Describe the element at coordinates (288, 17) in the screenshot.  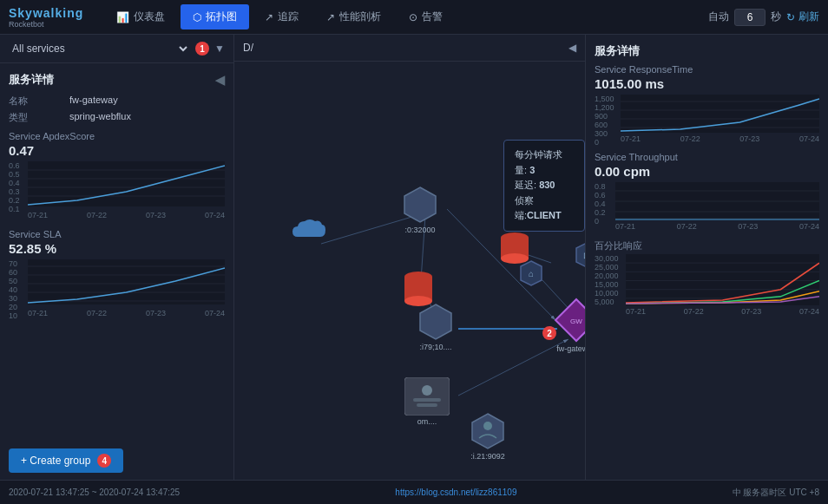
I see `nav-label-trace: 追踪` at that location.